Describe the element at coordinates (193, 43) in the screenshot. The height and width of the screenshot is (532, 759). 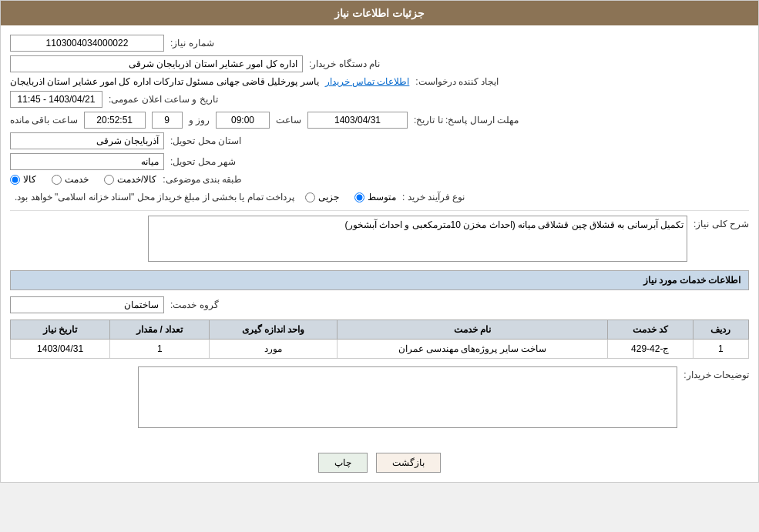
I see `request-number-label: شماره نیاز:` at that location.